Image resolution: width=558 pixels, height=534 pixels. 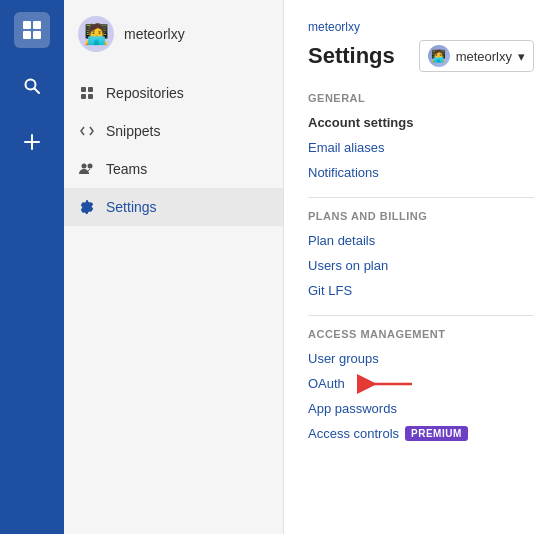 What do you see at coordinates (421, 290) in the screenshot?
I see `link-git-lfs: Git LFS` at bounding box center [421, 290].